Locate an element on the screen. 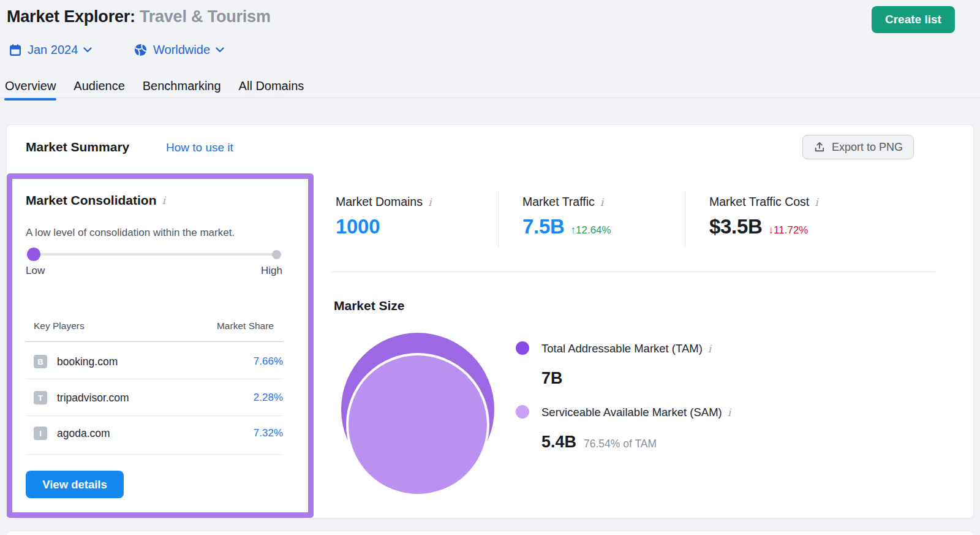 Image resolution: width=980 pixels, height=535 pixels. region-selector-value: Worldwide is located at coordinates (181, 50).